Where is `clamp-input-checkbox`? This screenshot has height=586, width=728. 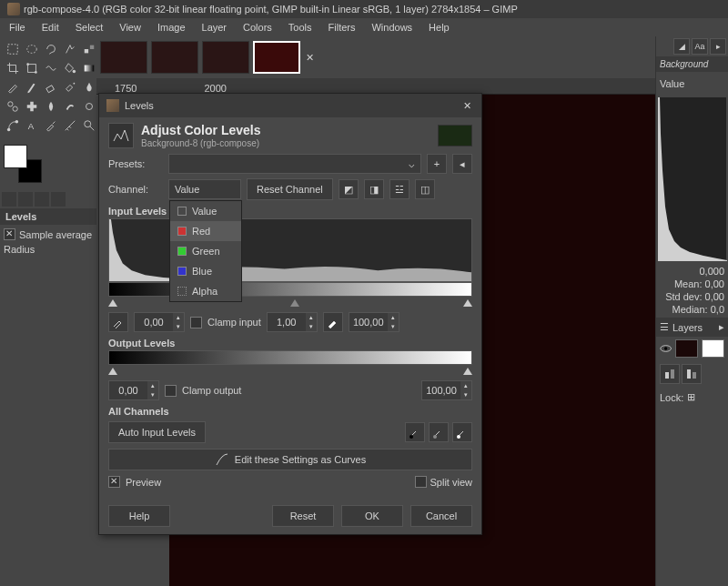 clamp-input-checkbox is located at coordinates (197, 322).